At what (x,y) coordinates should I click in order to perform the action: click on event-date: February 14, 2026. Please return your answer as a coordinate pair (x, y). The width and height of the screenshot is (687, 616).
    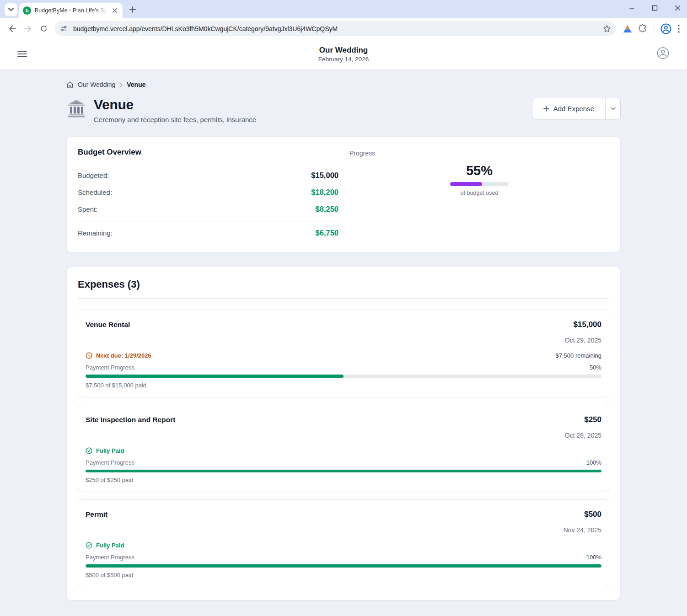
    Looking at the image, I should click on (344, 59).